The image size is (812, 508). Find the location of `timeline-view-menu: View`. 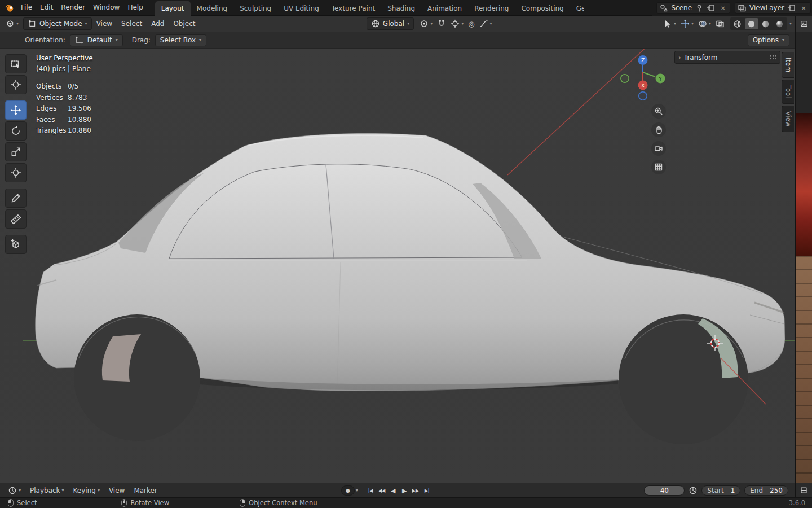

timeline-view-menu: View is located at coordinates (117, 491).